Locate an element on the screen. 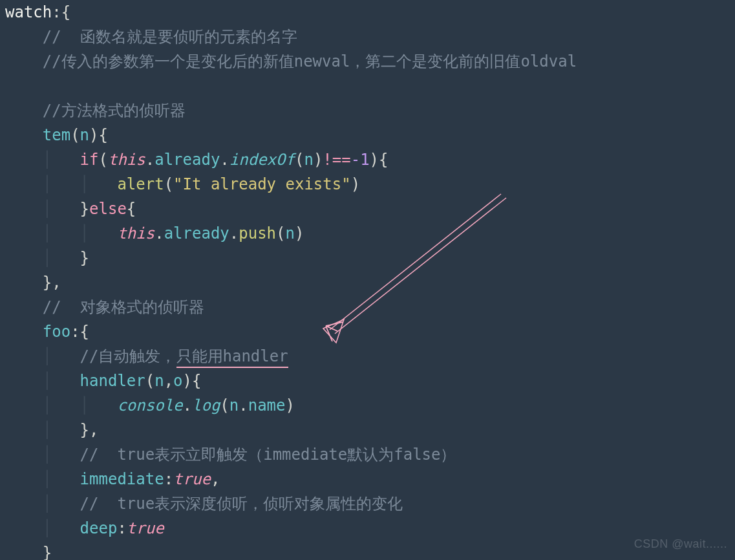 Image resolution: width=735 pixels, height=560 pixels. ident-console: console is located at coordinates (150, 405).